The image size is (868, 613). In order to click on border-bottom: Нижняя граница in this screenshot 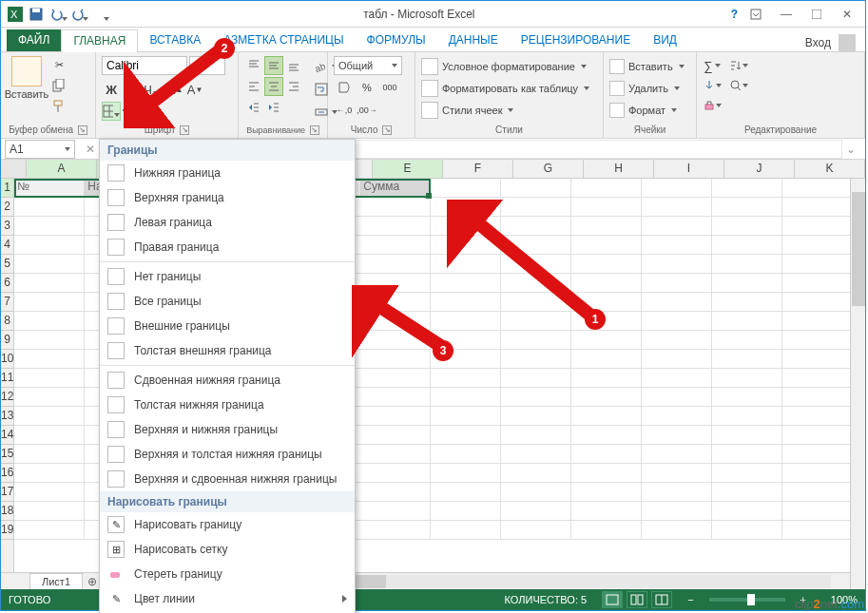, I will do `click(227, 173)`.